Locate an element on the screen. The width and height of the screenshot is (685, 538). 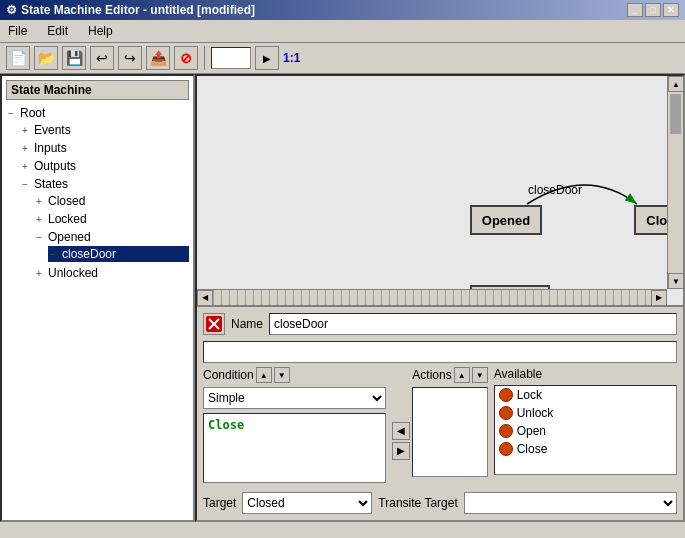
title-bar: ⚙ State Machine Editor - untitled [modif… is located at coordinates (342, 10).